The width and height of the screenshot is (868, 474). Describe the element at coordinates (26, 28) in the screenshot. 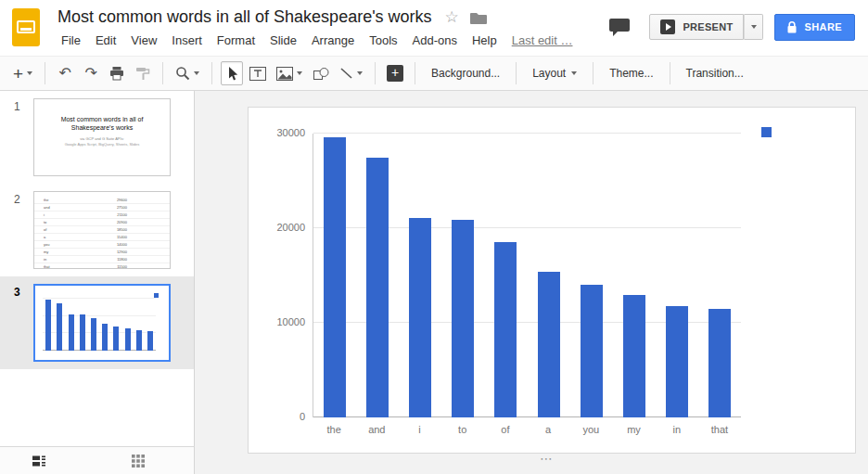

I see `slides-app-icon` at that location.